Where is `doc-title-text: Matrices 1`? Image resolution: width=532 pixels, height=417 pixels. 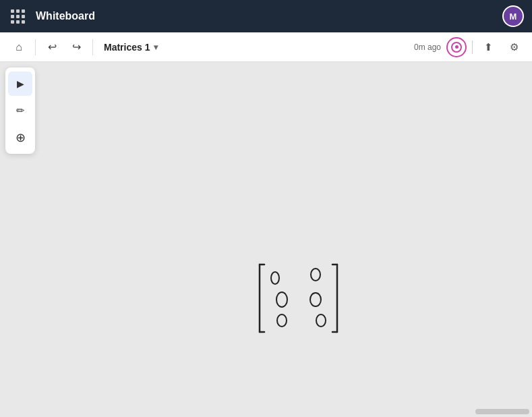 doc-title-text: Matrices 1 is located at coordinates (127, 47).